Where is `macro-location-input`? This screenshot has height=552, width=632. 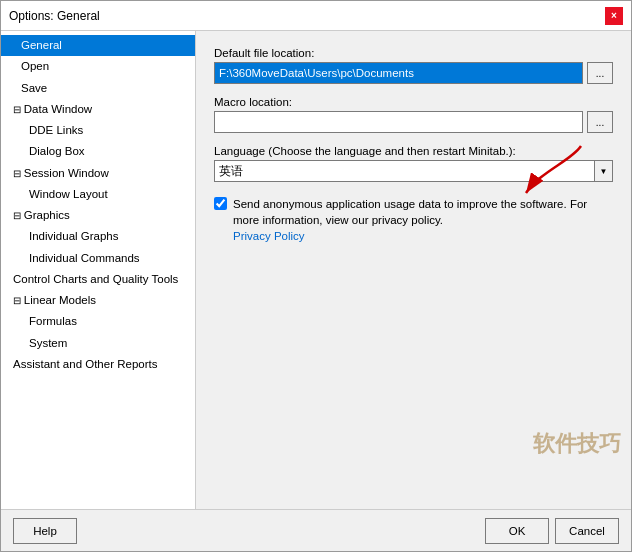
macro-location-input is located at coordinates (398, 122).